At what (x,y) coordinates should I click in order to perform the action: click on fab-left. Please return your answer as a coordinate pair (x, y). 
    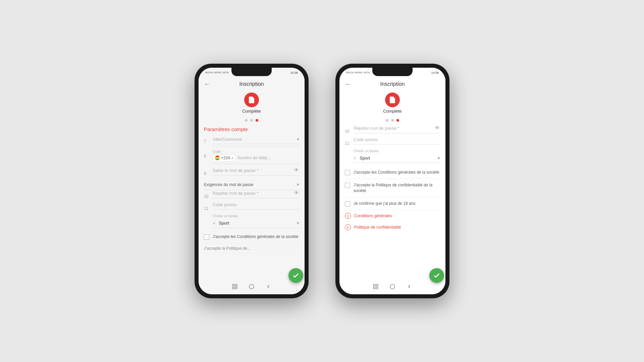
    Looking at the image, I should click on (296, 276).